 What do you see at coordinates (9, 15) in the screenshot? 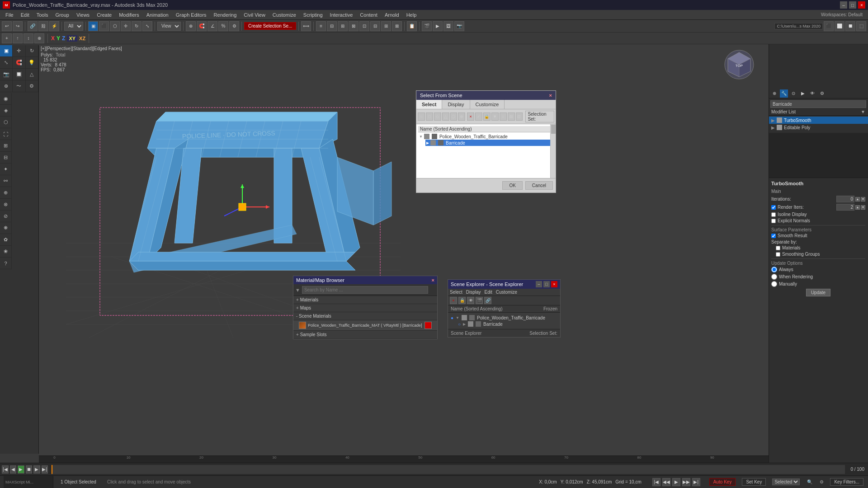
I see `menu-file: File` at bounding box center [9, 15].